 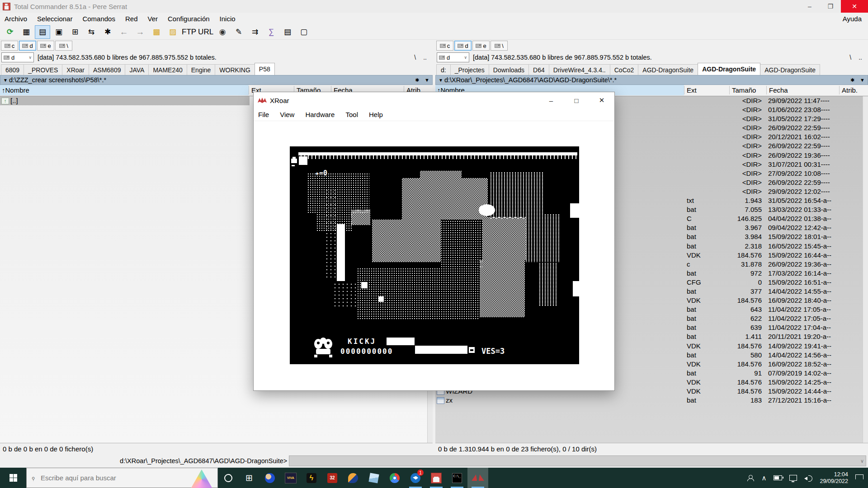 I want to click on menu-item-ayuda: Ayuda, so click(x=852, y=19).